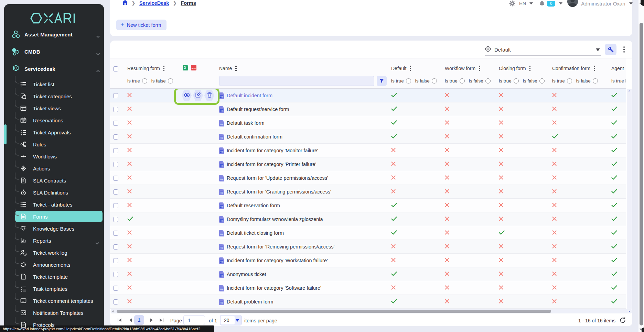 The width and height of the screenshot is (644, 332). I want to click on table-row: Default problem form, so click(368, 302).